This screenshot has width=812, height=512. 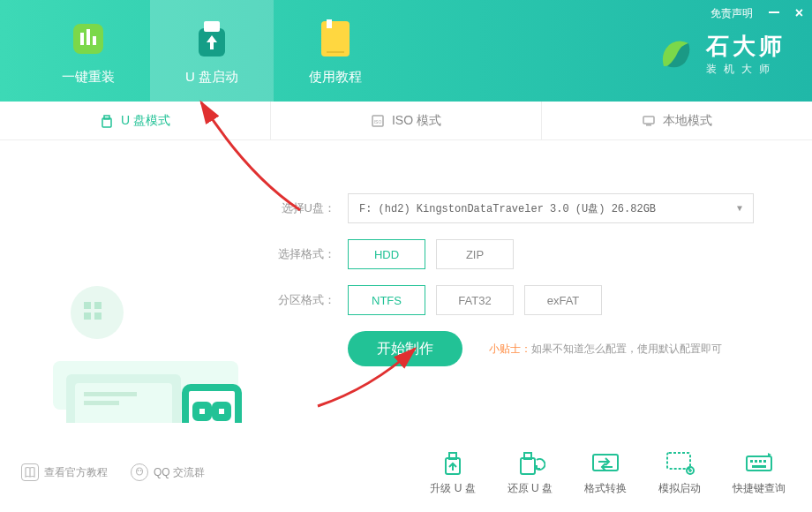 What do you see at coordinates (800, 13) in the screenshot?
I see `close-button: ×` at bounding box center [800, 13].